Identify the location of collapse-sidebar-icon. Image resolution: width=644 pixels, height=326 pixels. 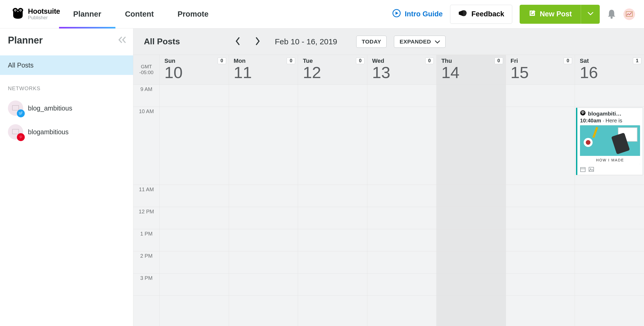
(122, 40).